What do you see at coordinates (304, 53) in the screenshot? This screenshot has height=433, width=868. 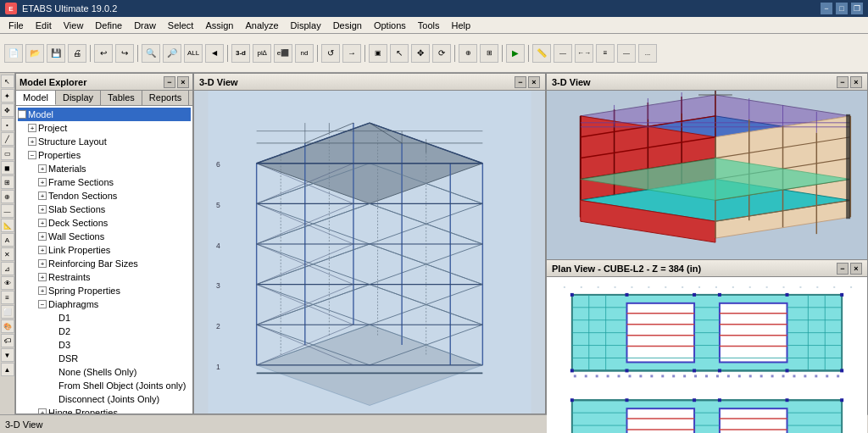 I see `tb-nd: nd` at bounding box center [304, 53].